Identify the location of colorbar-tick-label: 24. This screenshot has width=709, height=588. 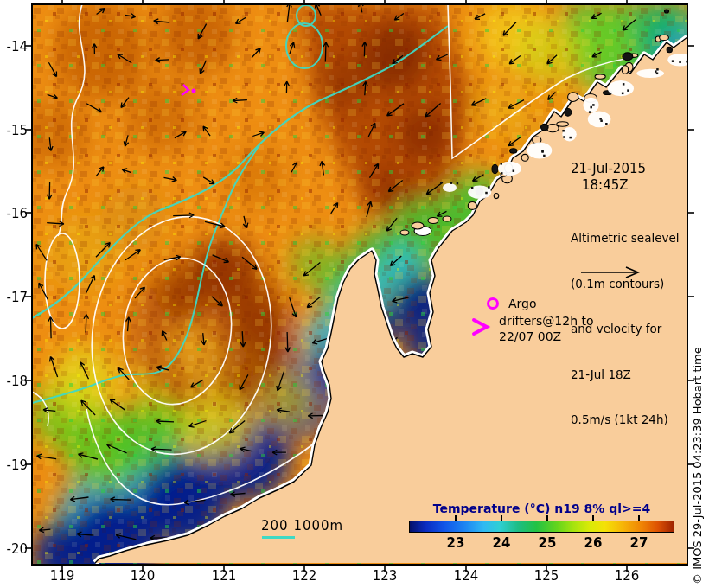
(501, 543).